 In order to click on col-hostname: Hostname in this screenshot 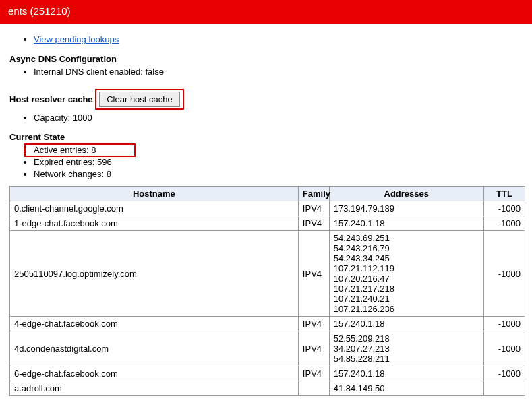, I will do `click(154, 194)`.